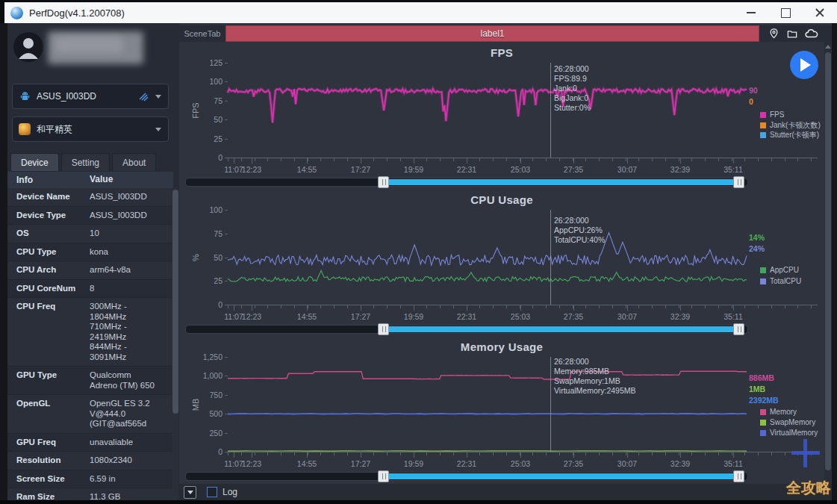 Image resolution: width=837 pixels, height=504 pixels. What do you see at coordinates (175, 302) in the screenshot?
I see `sidebar-scrollbar-thumb` at bounding box center [175, 302].